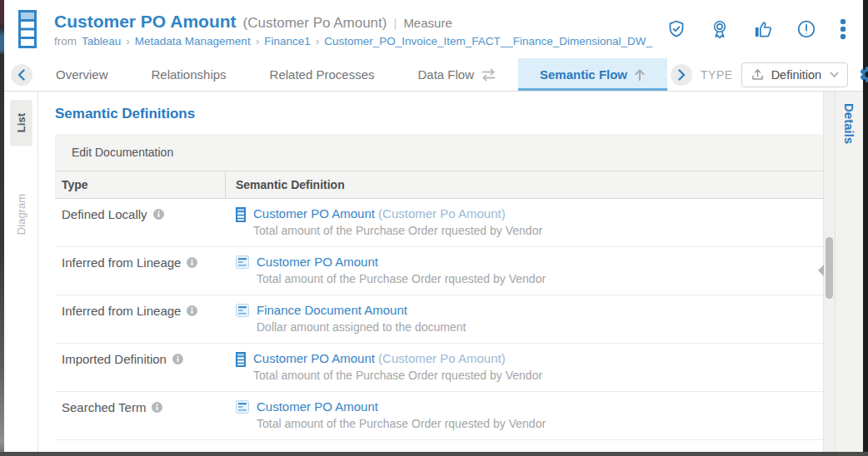  I want to click on edit-documentation-label: Edit Documentation, so click(122, 152).